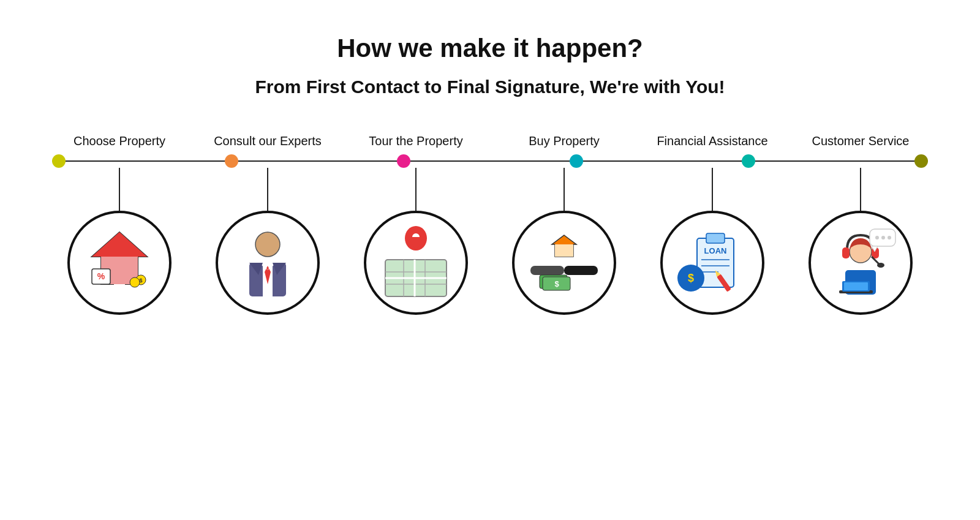 The image size is (980, 520). What do you see at coordinates (490, 66) in the screenshot?
I see `header-section: How we make it happen? From First Contac…` at bounding box center [490, 66].